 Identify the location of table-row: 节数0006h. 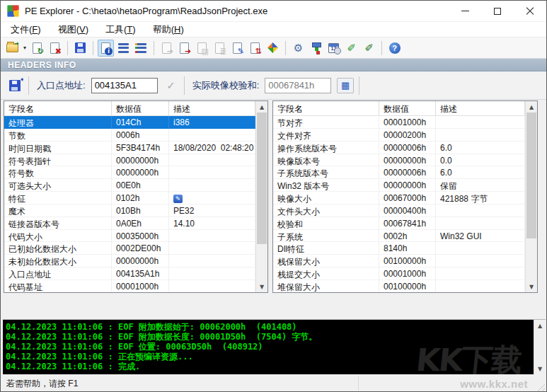
(130, 135).